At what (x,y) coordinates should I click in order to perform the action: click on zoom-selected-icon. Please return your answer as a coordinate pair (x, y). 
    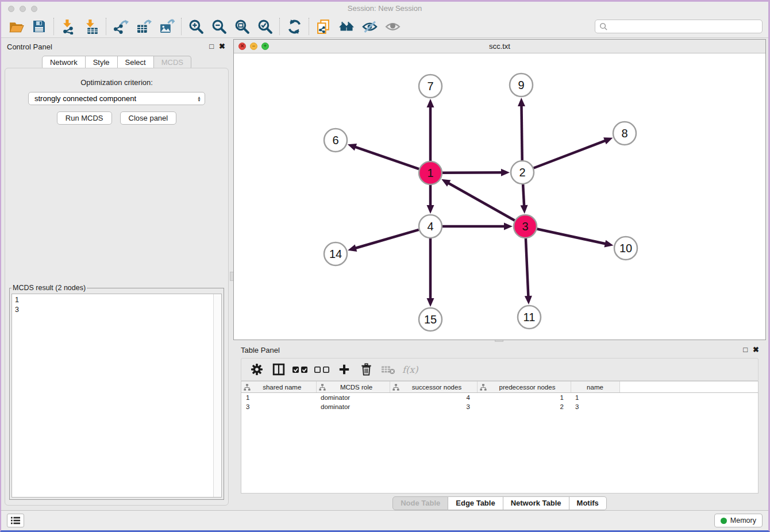
    Looking at the image, I should click on (265, 26).